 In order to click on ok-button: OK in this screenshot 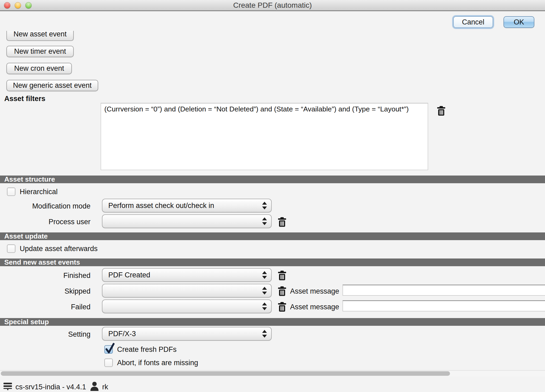, I will do `click(519, 22)`.